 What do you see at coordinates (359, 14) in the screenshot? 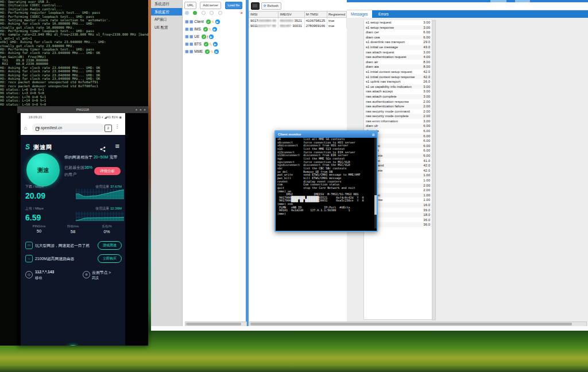
I see `tab-messages: Messages` at bounding box center [359, 14].